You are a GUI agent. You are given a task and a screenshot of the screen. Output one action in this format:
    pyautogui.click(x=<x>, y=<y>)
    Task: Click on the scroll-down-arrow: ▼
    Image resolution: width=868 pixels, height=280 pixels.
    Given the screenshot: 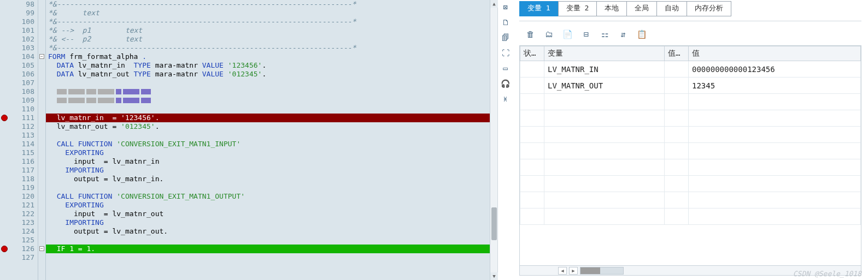 What is the action you would take?
    pyautogui.click(x=494, y=276)
    